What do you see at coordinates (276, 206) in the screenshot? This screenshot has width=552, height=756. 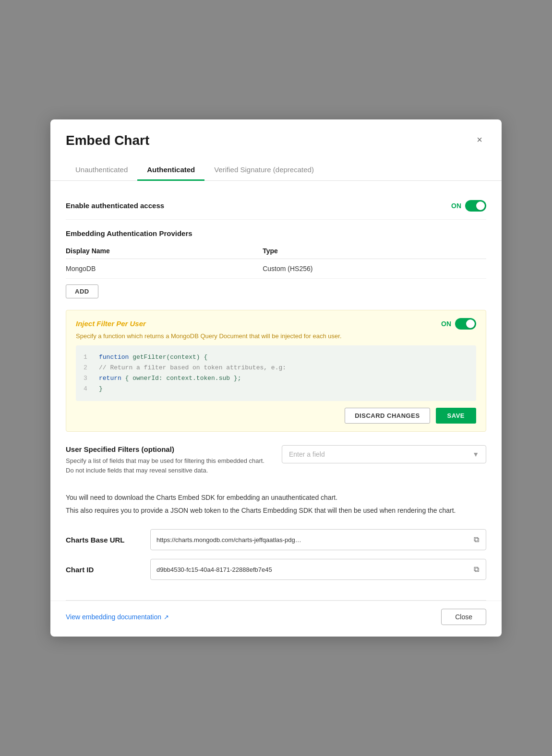 I see `authenticated-access-row: Enable authenticated access ON` at bounding box center [276, 206].